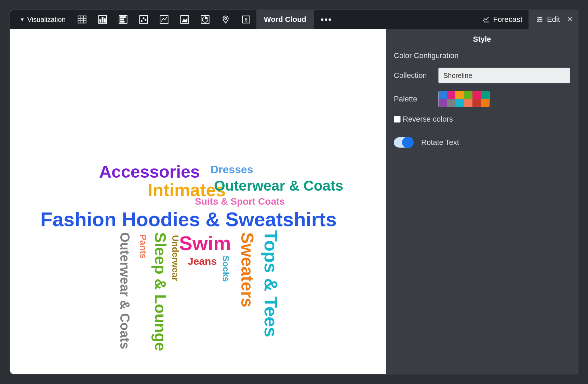 The image size is (588, 384). Describe the element at coordinates (246, 20) in the screenshot. I see `svg-text: 6` at that location.